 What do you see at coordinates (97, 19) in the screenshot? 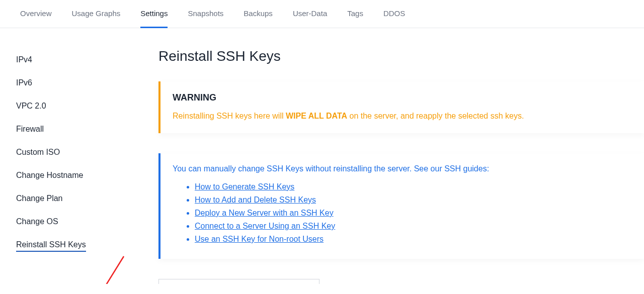
I see `tab-usage-graphs: Usage Graphs` at bounding box center [97, 19].